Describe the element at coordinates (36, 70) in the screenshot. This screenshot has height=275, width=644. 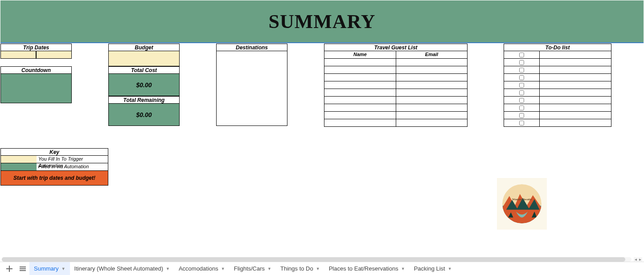
I see `countdown-header: Countdown` at that location.